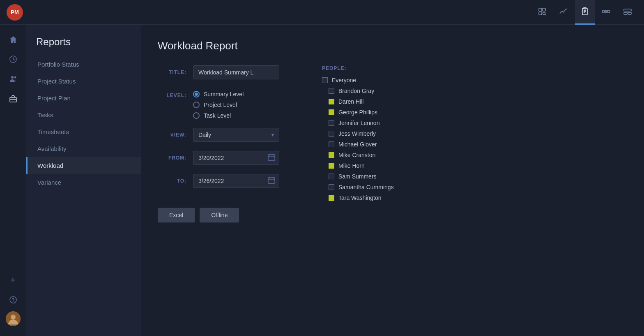 The height and width of the screenshot is (336, 644). What do you see at coordinates (393, 46) in the screenshot?
I see `page-title: Workload Report` at bounding box center [393, 46].